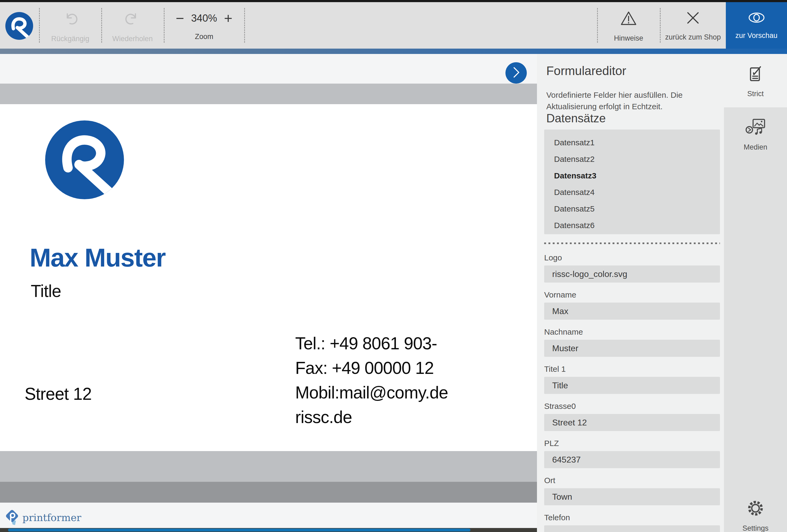 Image resolution: width=787 pixels, height=532 pixels. What do you see at coordinates (757, 36) in the screenshot?
I see `preview-label: zur Vorschau` at bounding box center [757, 36].